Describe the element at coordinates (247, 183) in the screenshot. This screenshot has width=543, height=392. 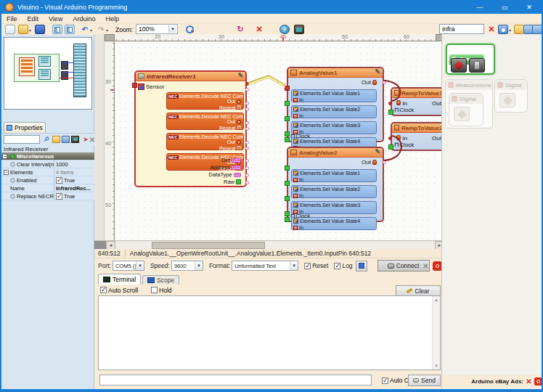
I see `raw-pin` at that location.